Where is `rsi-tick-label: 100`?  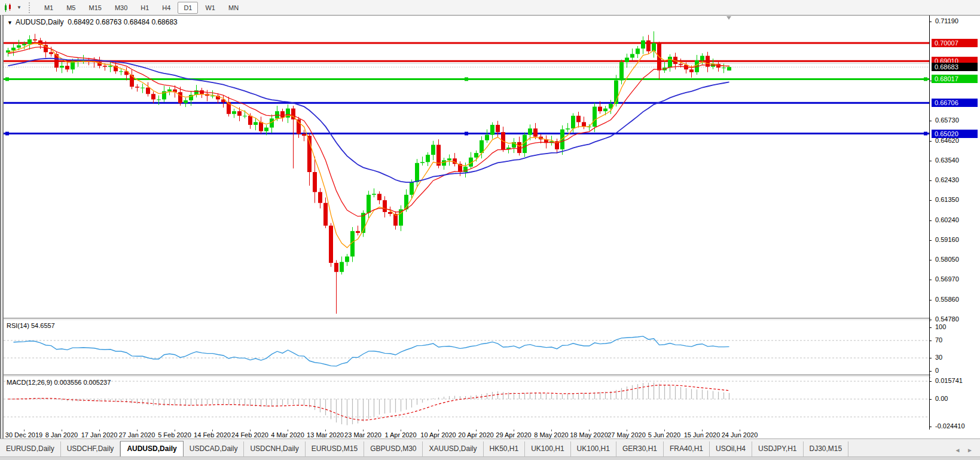
rsi-tick-label: 100 is located at coordinates (941, 327).